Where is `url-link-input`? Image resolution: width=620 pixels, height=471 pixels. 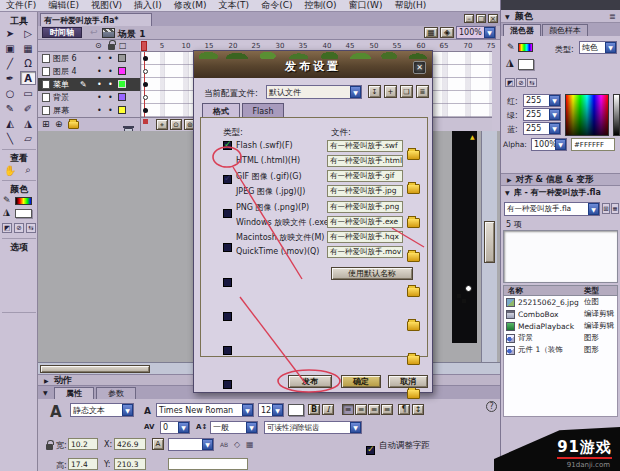
url-link-input is located at coordinates (208, 464).